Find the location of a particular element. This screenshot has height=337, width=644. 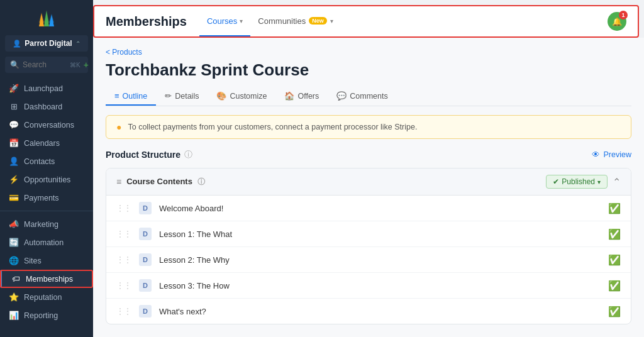

sidebar-item-reputation: ⭐ Reputation is located at coordinates (47, 297).